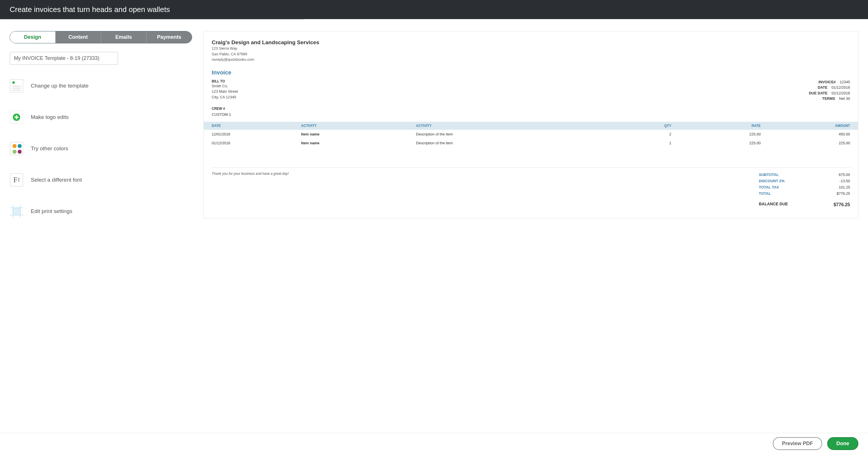  What do you see at coordinates (844, 188) in the screenshot?
I see `tax-value: 101.25` at bounding box center [844, 188].